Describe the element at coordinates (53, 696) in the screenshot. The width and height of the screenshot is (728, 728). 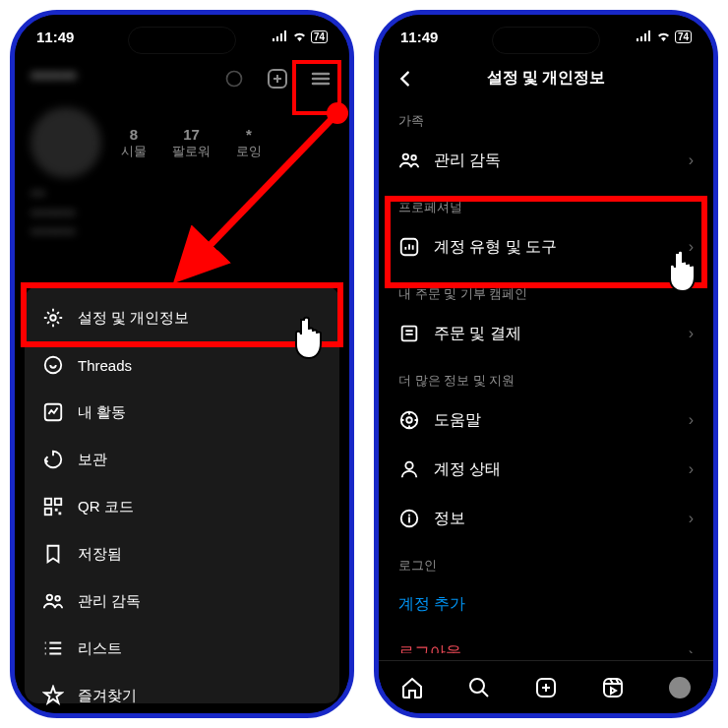
I see `star-icon` at that location.